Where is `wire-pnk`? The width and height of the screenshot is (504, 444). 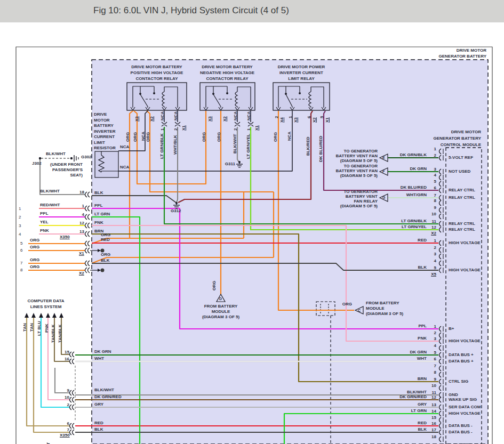 wire-pnk is located at coordinates (59, 359).